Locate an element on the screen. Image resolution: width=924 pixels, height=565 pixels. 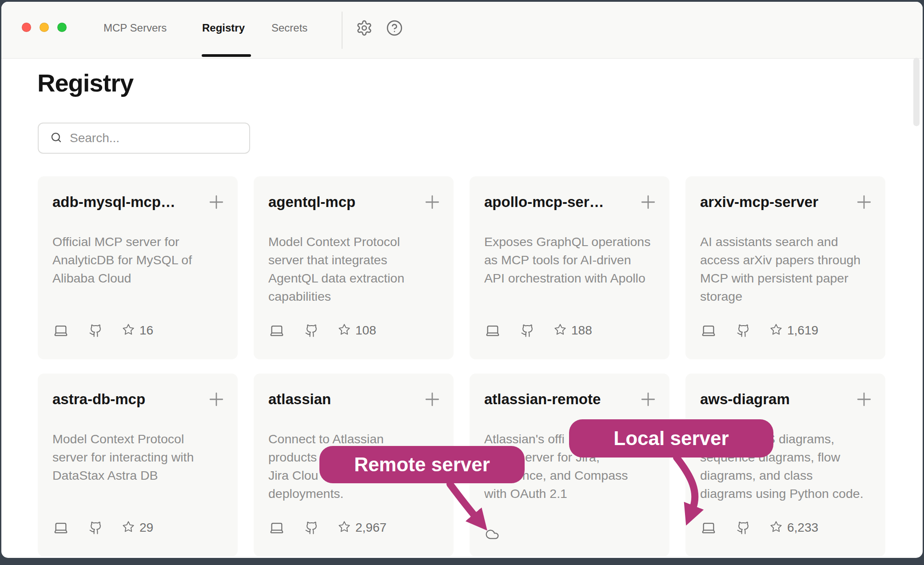
server-card-agentql-mcp: agentql-mcp Model Context Protocolserver… is located at coordinates (354, 268).